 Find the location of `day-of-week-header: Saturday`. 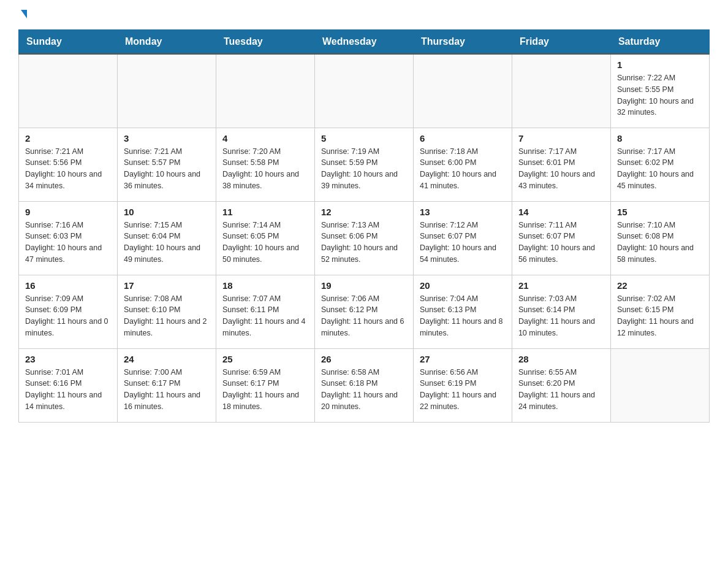

day-of-week-header: Saturday is located at coordinates (659, 42).